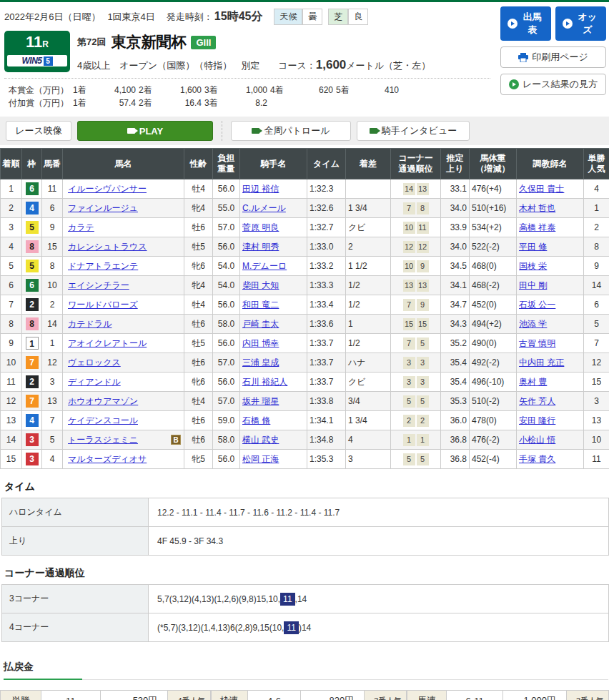  Describe the element at coordinates (199, 305) in the screenshot. I see `sex-age: 牡4` at that location.